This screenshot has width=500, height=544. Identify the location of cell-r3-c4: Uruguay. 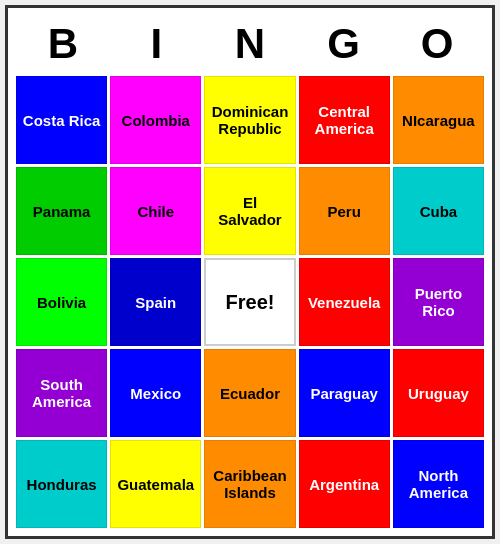
(438, 393).